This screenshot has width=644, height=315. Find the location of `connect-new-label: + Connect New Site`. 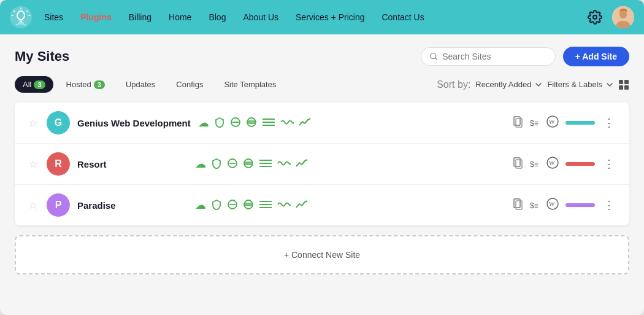

connect-new-label: + Connect New Site is located at coordinates (322, 255).